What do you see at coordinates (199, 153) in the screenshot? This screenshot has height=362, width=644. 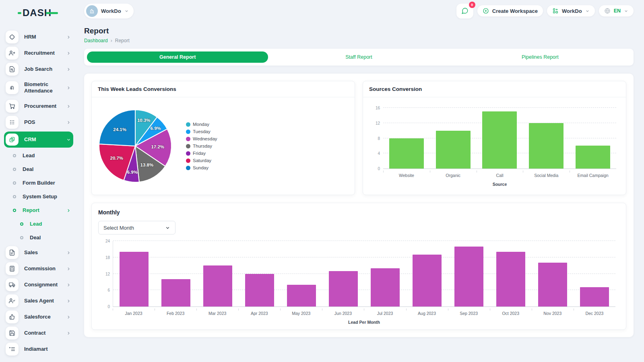 I see `legend-label: Friday` at bounding box center [199, 153].